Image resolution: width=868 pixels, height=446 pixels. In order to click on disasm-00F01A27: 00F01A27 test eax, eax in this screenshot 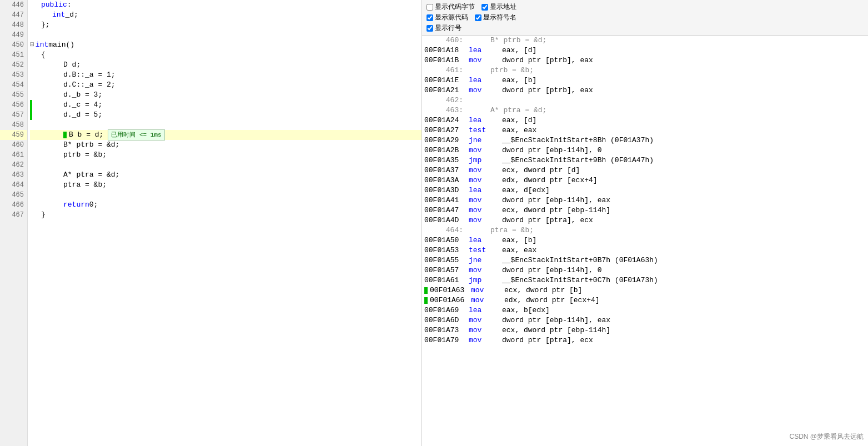, I will do `click(645, 131)`.